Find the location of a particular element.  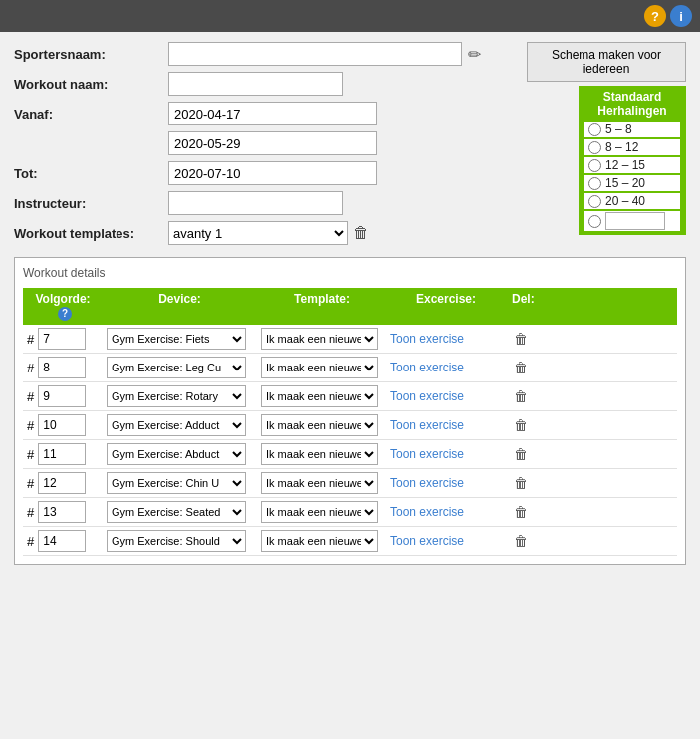

template-select-14: Ik maak een nieuwe is located at coordinates (320, 541).